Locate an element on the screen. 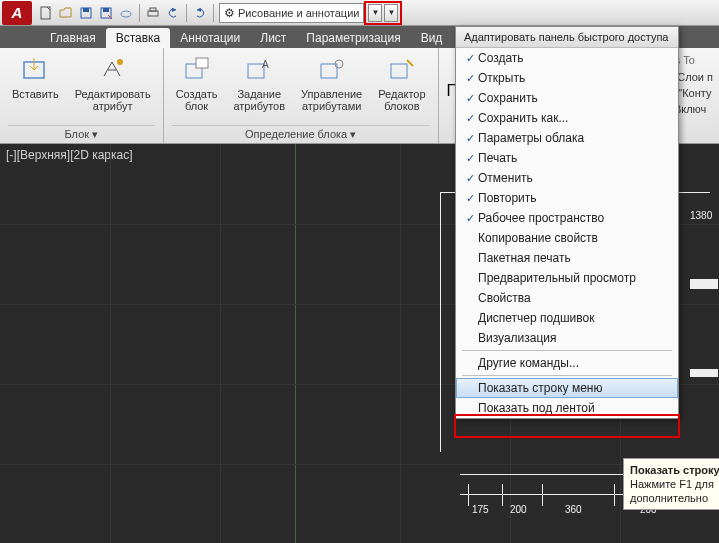 This screenshot has height=543, width=719. insert-label: Вставить is located at coordinates (36, 94).